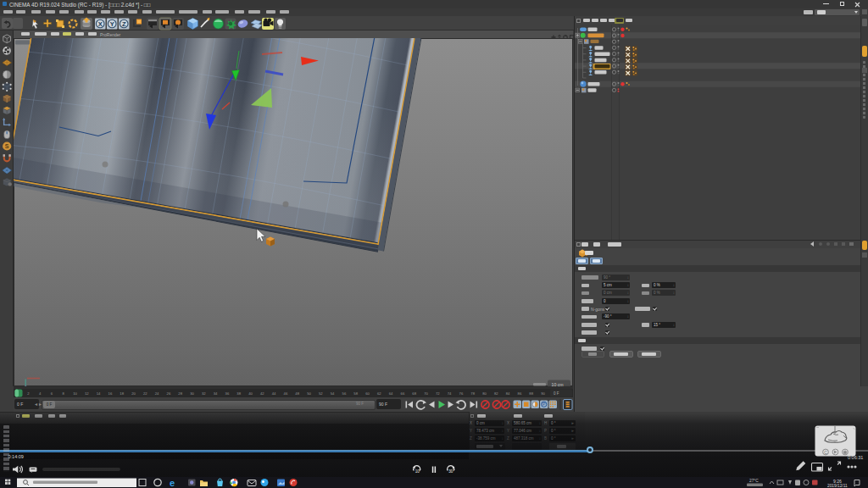 Image resolution: width=868 pixels, height=488 pixels. What do you see at coordinates (110, 393) in the screenshot?
I see `svg-text: 16` at bounding box center [110, 393].